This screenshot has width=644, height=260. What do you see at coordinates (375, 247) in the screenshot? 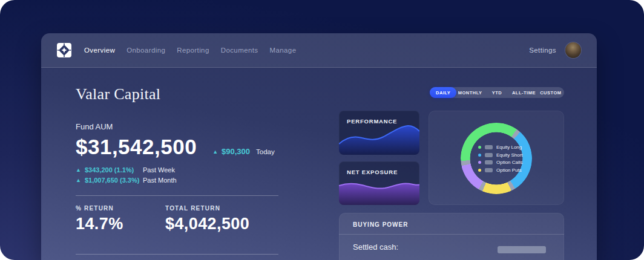
I see `settled-cash-label: Settled cash:` at bounding box center [375, 247].